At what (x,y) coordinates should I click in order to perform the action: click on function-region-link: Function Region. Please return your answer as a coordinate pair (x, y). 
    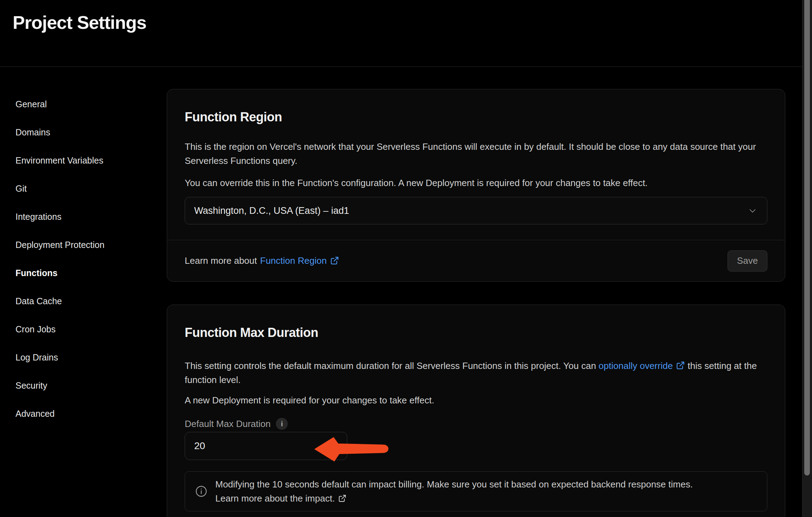
    Looking at the image, I should click on (293, 261).